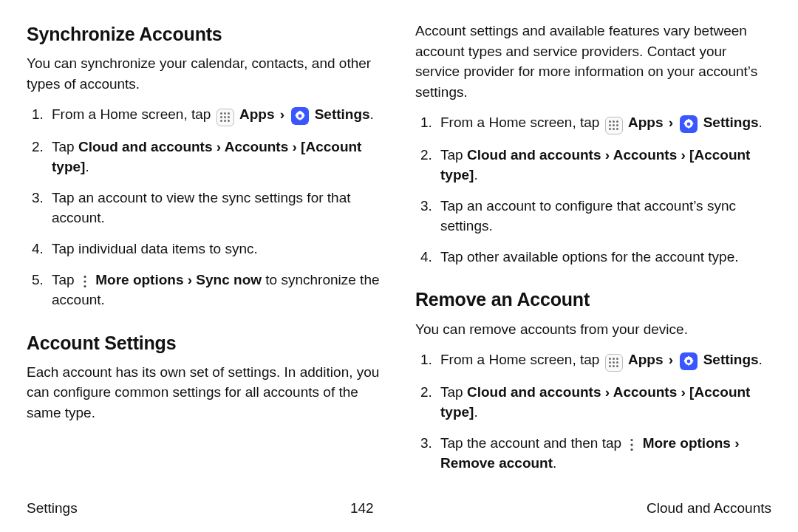  Describe the element at coordinates (604, 361) in the screenshot. I see `remove-step-1: From a Home screen, tap Apps Settings.` at that location.